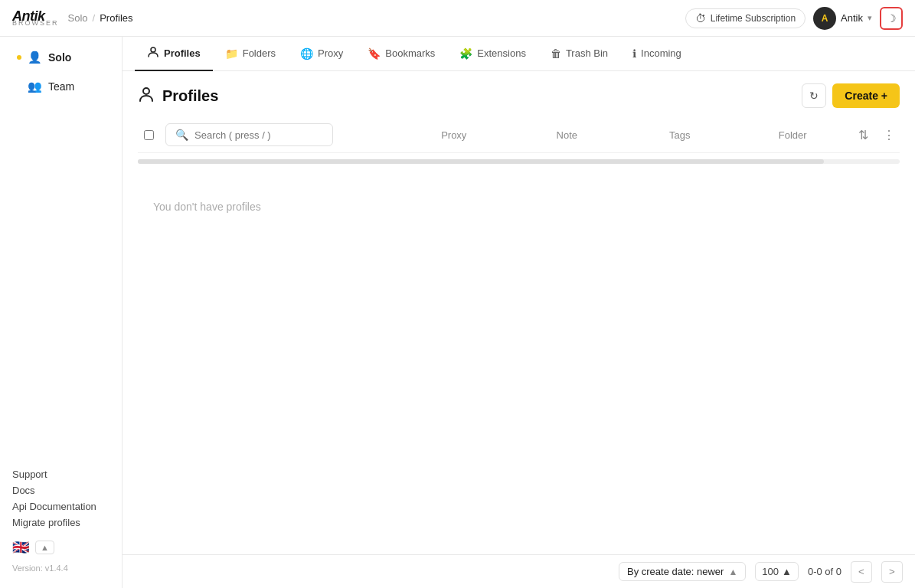  What do you see at coordinates (519, 207) in the screenshot?
I see `empty-state: You don't have profiles` at bounding box center [519, 207].